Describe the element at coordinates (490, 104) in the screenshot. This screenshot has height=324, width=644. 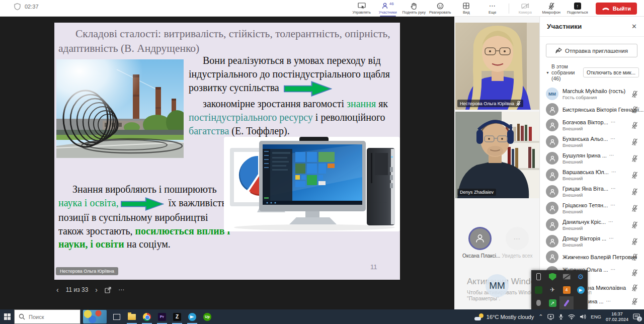
I see `video-name-label: Нестерова Ольга Юріївна` at that location.